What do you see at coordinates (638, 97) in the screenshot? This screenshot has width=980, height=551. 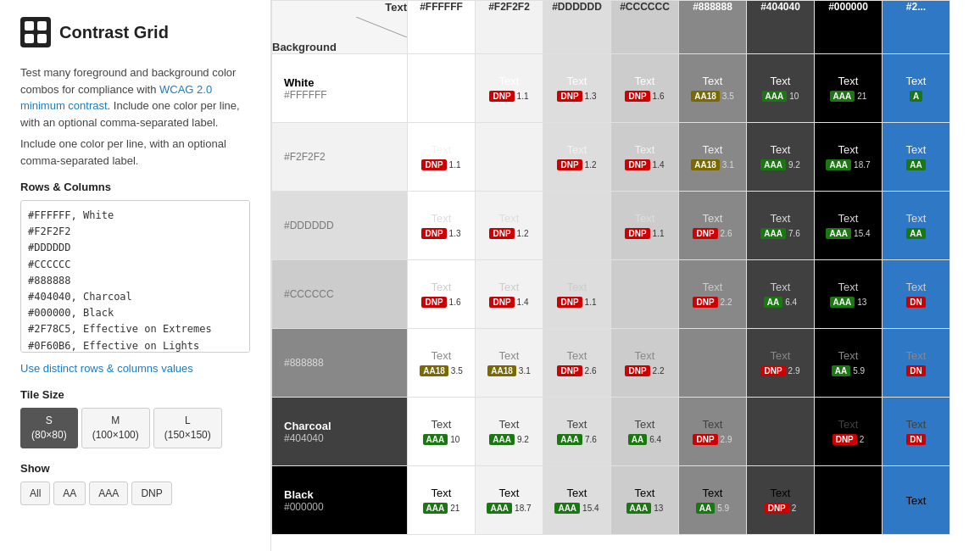 I see `badge-r0-c3: DNP` at bounding box center [638, 97].